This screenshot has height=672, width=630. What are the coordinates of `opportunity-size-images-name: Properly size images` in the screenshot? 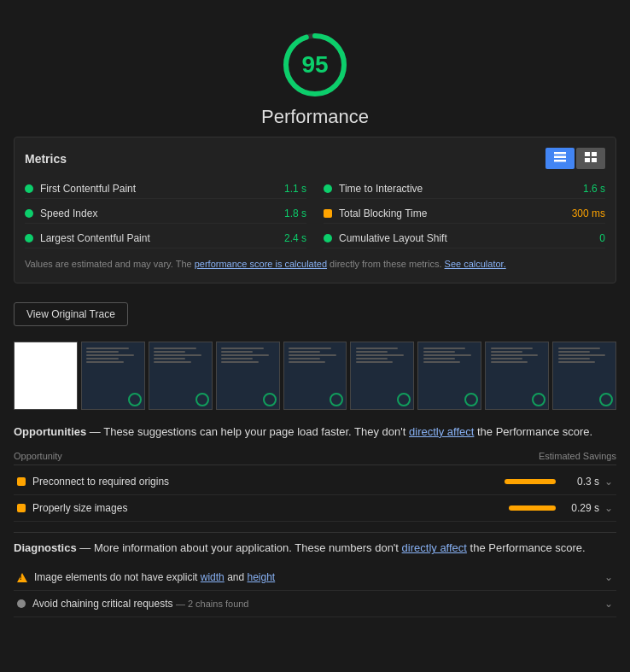 It's located at (267, 508).